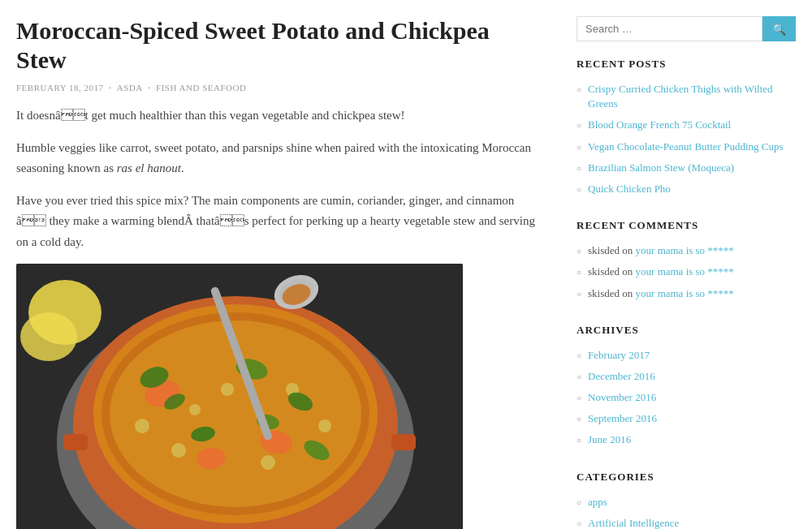 This screenshot has width=812, height=529. Describe the element at coordinates (661, 251) in the screenshot. I see `comment-entry-1: skisded on your mama is so *****` at that location.